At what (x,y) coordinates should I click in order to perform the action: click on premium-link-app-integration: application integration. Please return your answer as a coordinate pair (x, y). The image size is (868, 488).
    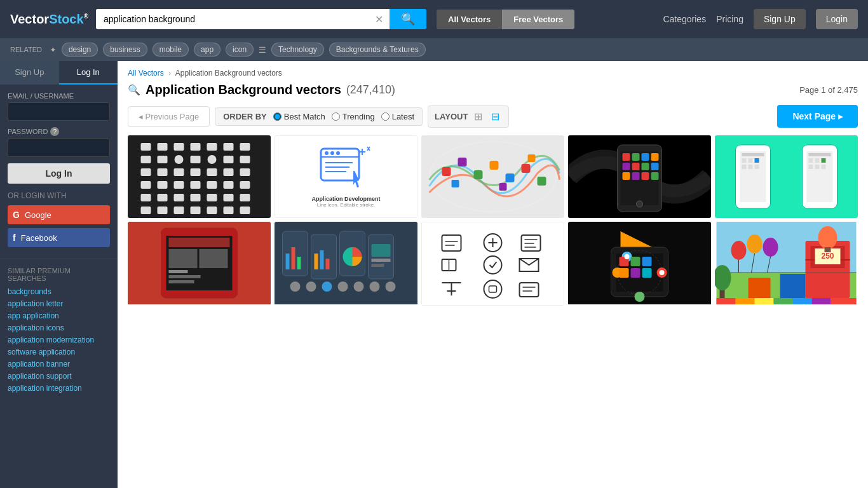
    Looking at the image, I should click on (58, 388).